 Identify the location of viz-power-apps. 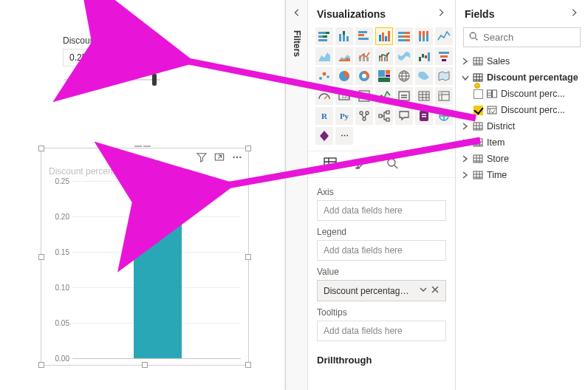
(324, 136).